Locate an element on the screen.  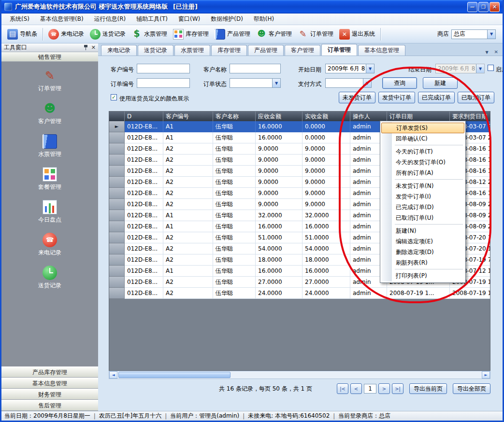
sidebar-group-bar: 产品库存管理 is located at coordinates (50, 372).